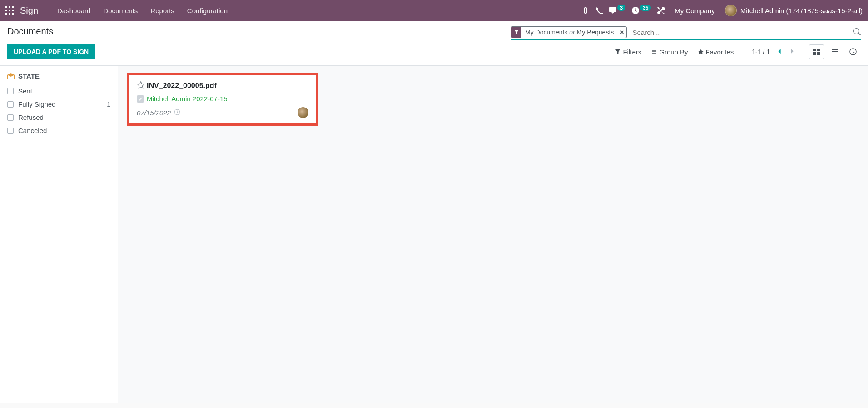 The image size is (868, 408). Describe the element at coordinates (120, 11) in the screenshot. I see `nav-documents: Documents` at that location.